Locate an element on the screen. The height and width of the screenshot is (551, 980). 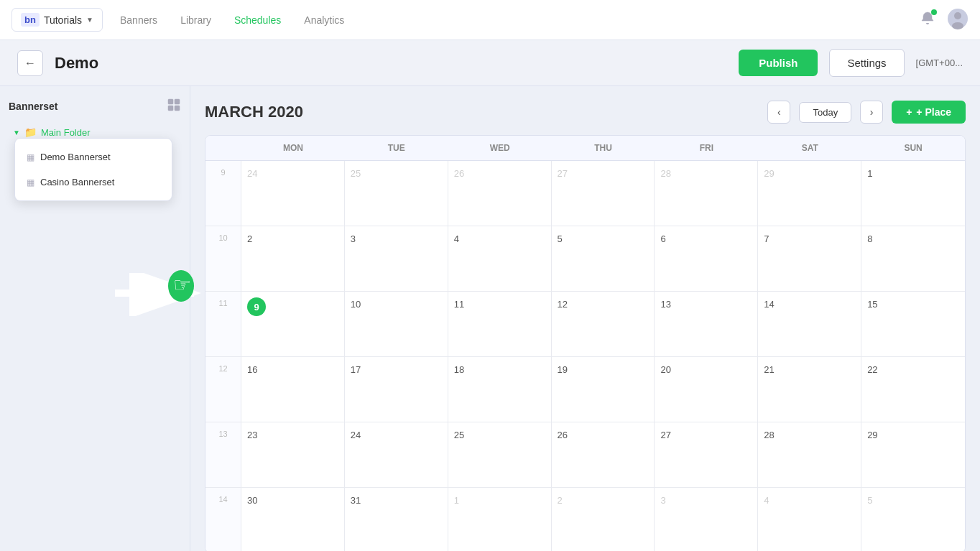
calendar-cell: 13 is located at coordinates (706, 324).